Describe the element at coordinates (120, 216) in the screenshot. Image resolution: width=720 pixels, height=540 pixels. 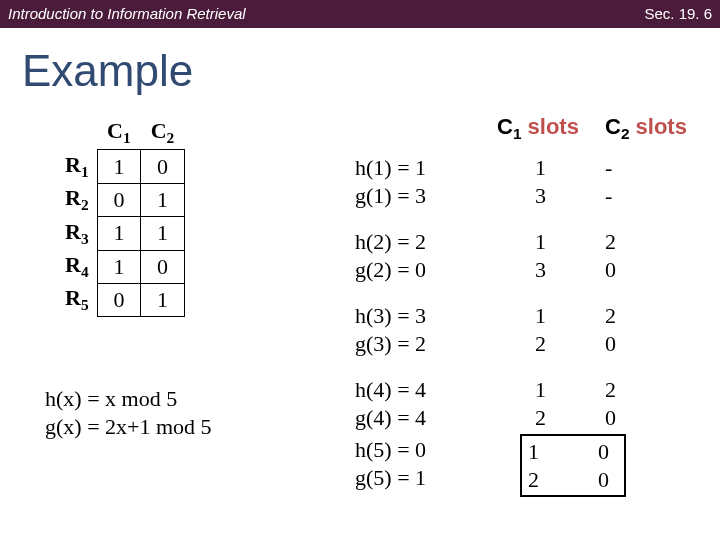
I see `matrix-table: C1 C2 R1 1 0 R2 0 1 R3 1 1 R4 1 0 R5 0 1` at that location.